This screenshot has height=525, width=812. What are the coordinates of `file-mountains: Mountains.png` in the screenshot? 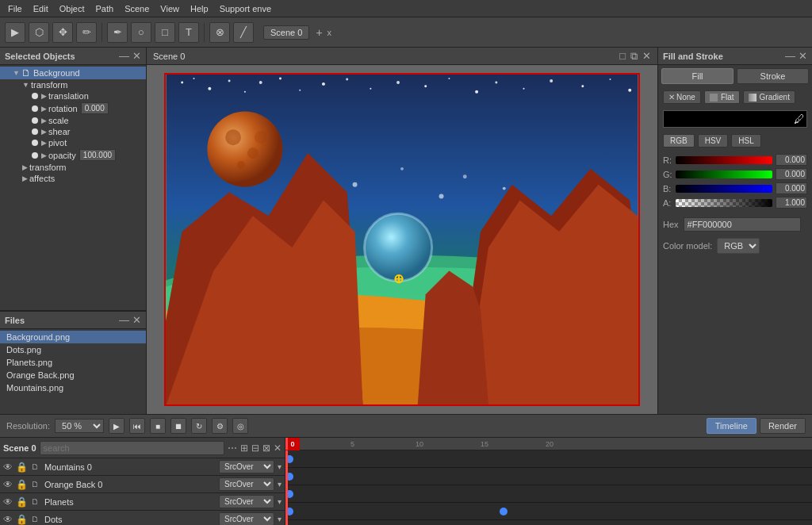 It's located at (73, 388).